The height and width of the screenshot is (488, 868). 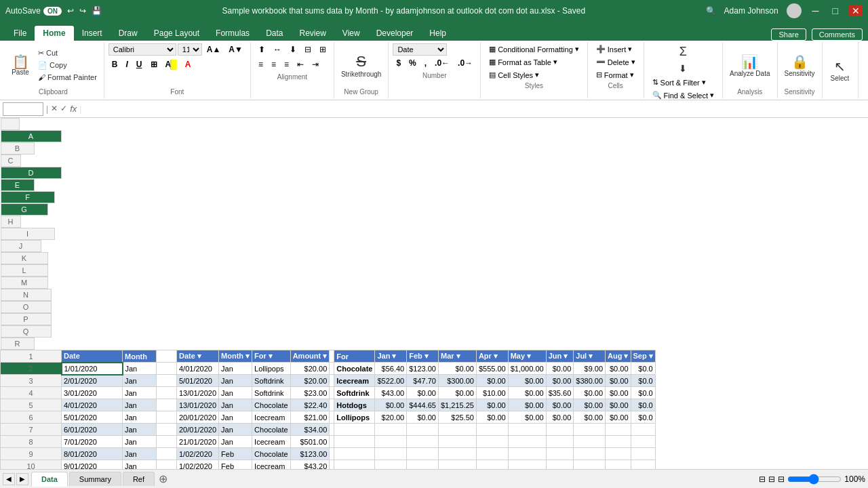 What do you see at coordinates (781, 479) in the screenshot?
I see `view-page-break-icon: ⊟` at bounding box center [781, 479].